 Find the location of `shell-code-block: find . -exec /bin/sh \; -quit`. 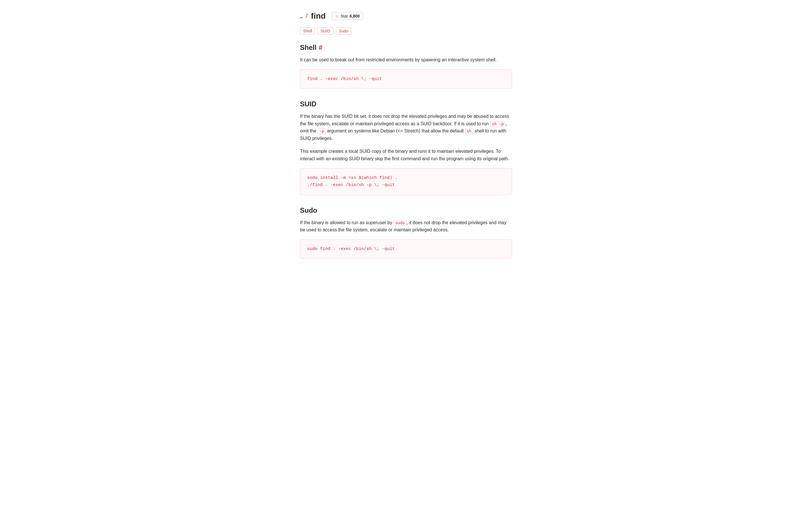

shell-code-block: find . -exec /bin/sh \; -quit is located at coordinates (406, 79).